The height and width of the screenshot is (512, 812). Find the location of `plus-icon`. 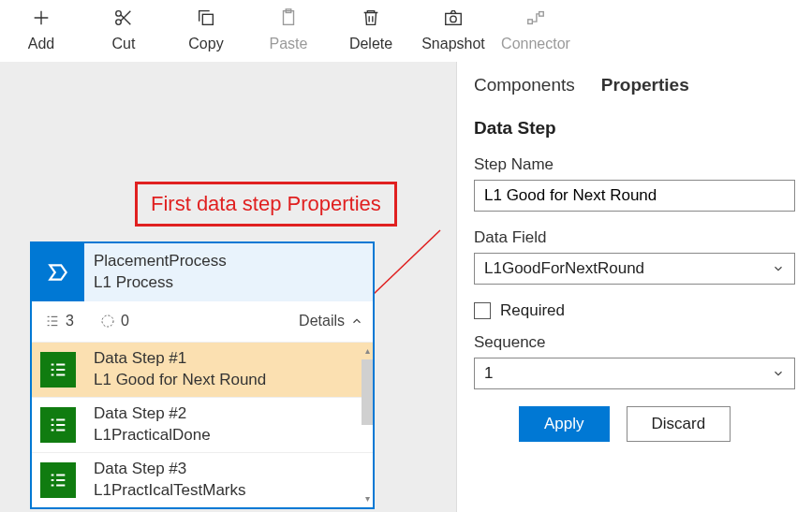

plus-icon is located at coordinates (41, 18).